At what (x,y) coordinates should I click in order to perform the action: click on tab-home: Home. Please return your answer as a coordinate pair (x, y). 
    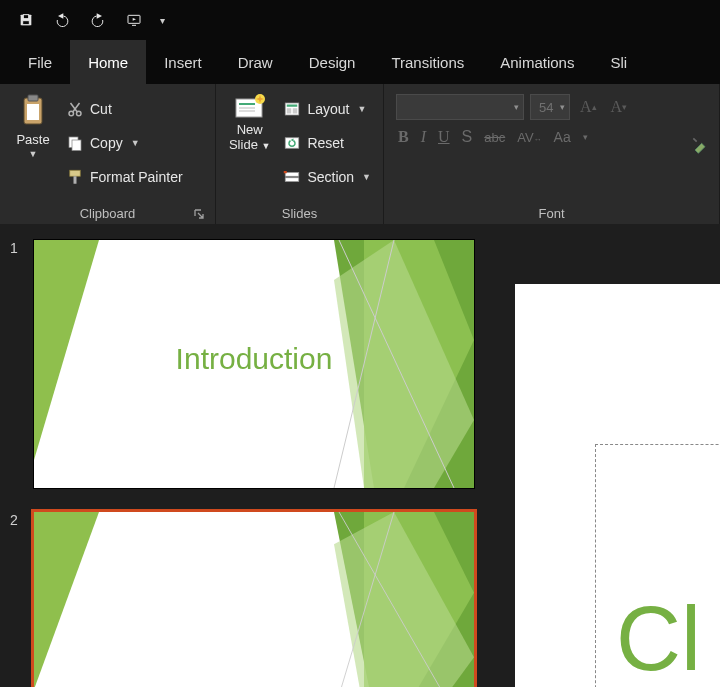
    Looking at the image, I should click on (108, 62).